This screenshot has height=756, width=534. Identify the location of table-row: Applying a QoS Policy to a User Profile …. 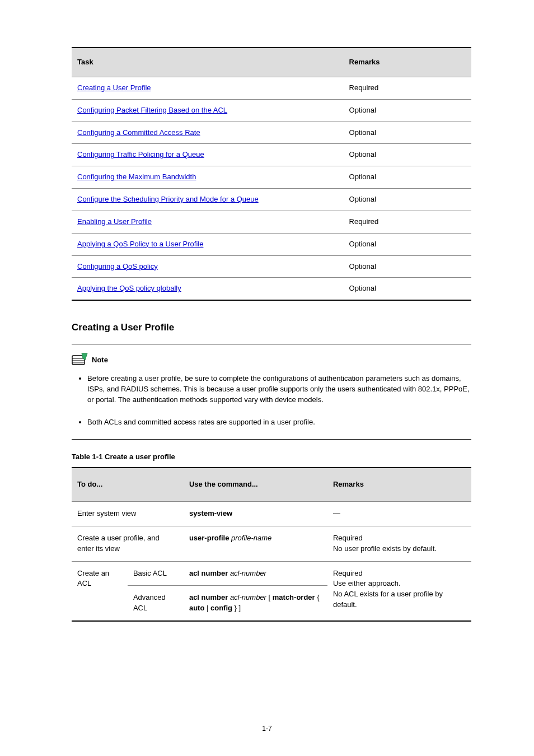
(271, 244).